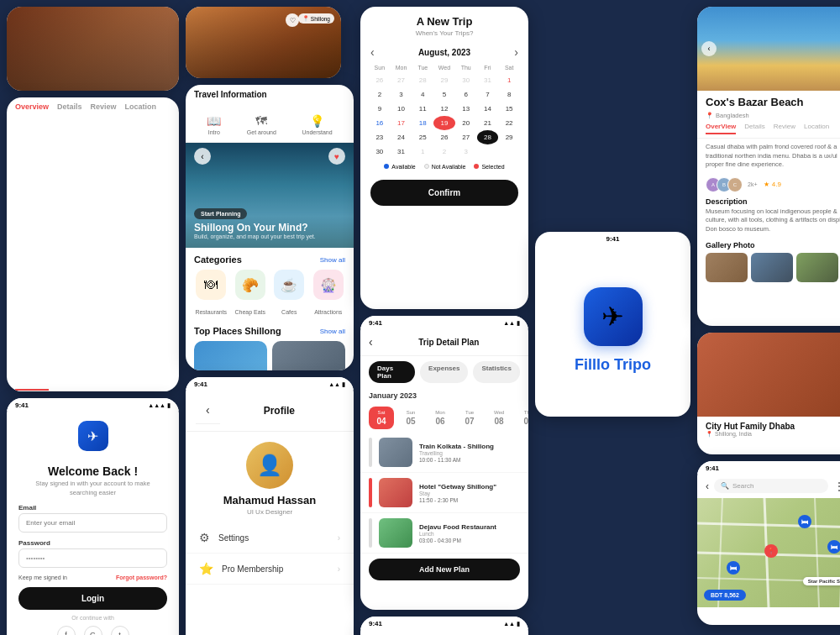  What do you see at coordinates (444, 372) in the screenshot?
I see `tab-expenses: Expenses` at bounding box center [444, 372].